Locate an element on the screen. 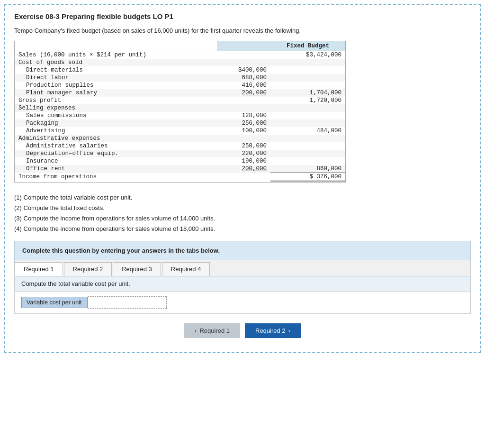 This screenshot has width=485, height=448. instruction-2: (2) Compute the total fixed costs. is located at coordinates (242, 208).